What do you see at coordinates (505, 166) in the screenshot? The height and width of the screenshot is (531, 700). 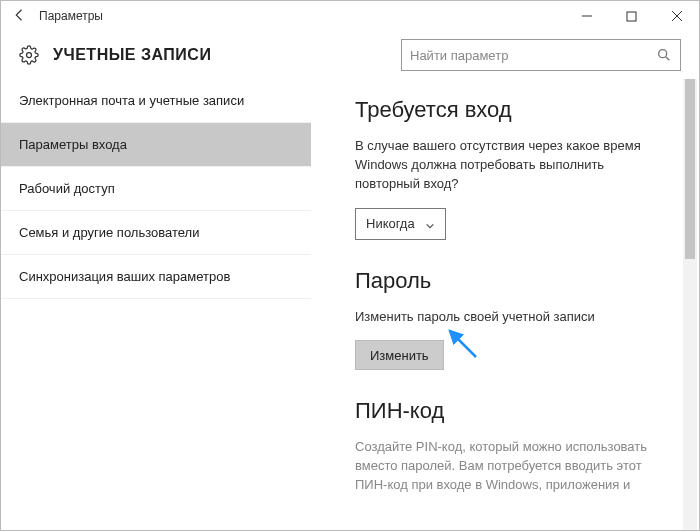 I see `section-desc-signin: В случае вашего отсутствия через какое в…` at bounding box center [505, 166].